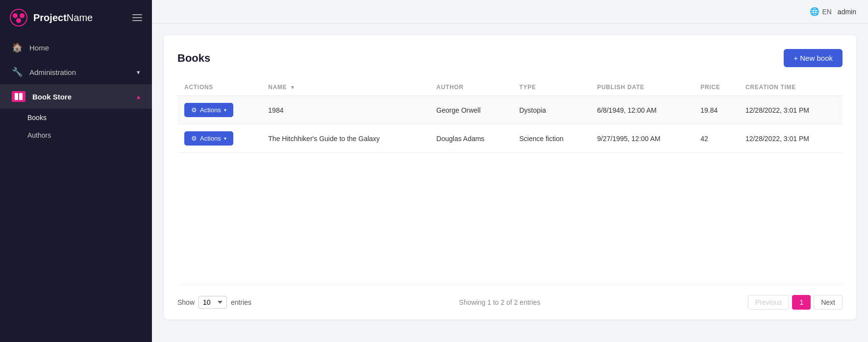  What do you see at coordinates (293, 87) in the screenshot?
I see `sort-name-icon: ▾` at bounding box center [293, 87].